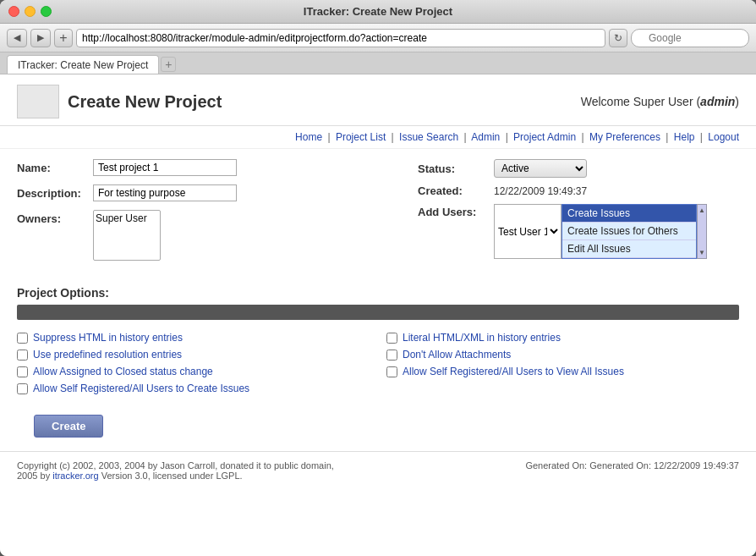 Image resolution: width=756 pixels, height=556 pixels. What do you see at coordinates (378, 471) in the screenshot?
I see `footer: Copyright (c) 2002, 2003, 2004 by Jason …` at bounding box center [378, 471].